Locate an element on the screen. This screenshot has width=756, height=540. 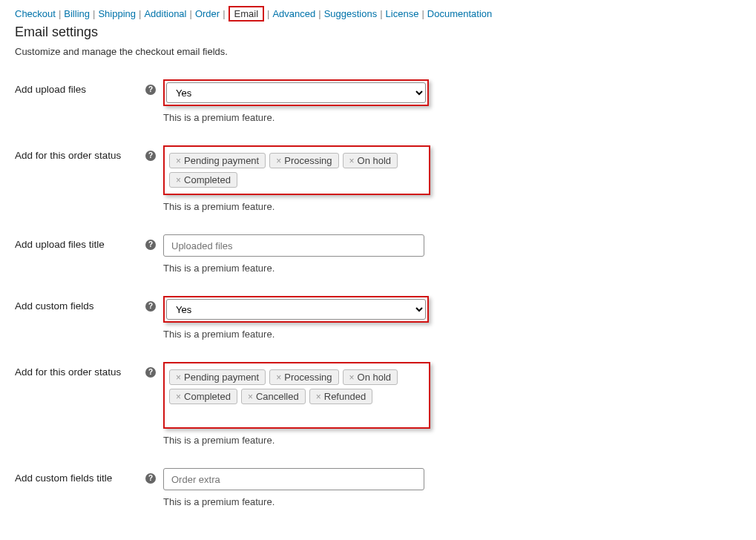
row-custom-order-status: Add for this order status ? ×Pending pay… is located at coordinates (378, 404).